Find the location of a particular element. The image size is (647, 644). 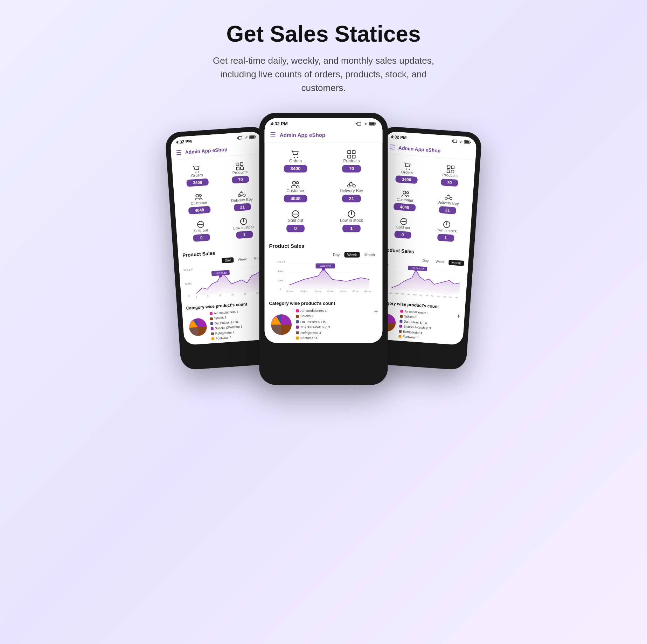

svg-text: Nov is located at coordinates (451, 298).